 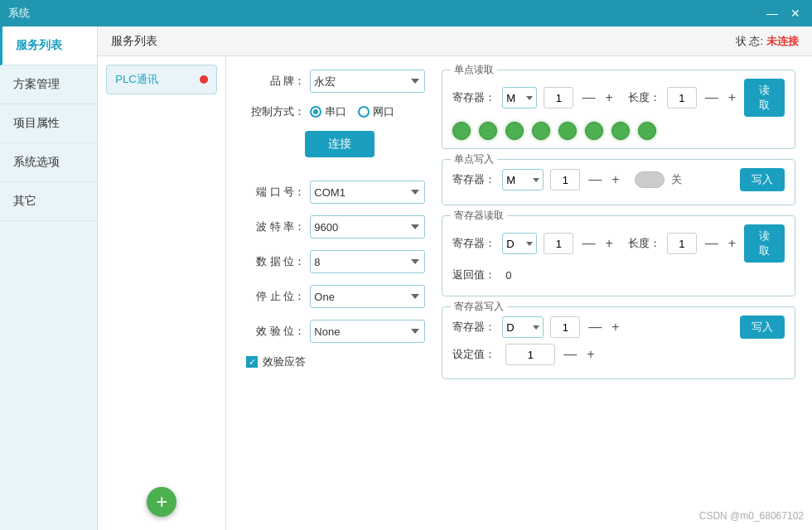 What do you see at coordinates (764, 243) in the screenshot?
I see `reg-read-button: 读取` at bounding box center [764, 243].